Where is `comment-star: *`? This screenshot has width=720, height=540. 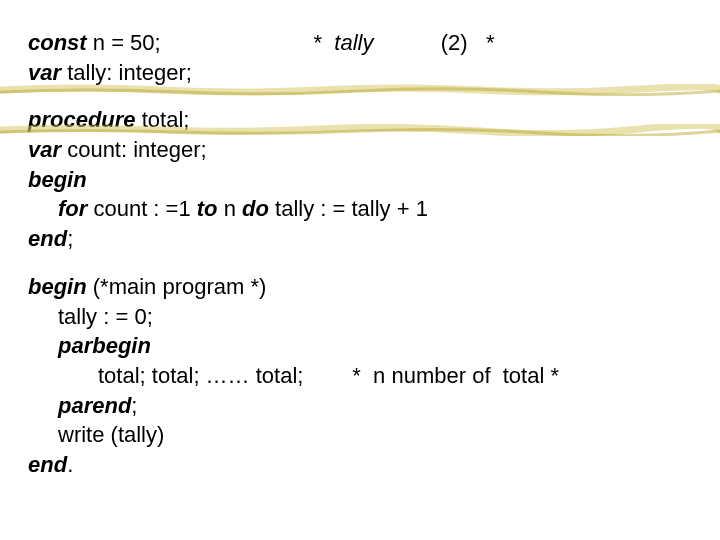
comment-star: * is located at coordinates (324, 42).